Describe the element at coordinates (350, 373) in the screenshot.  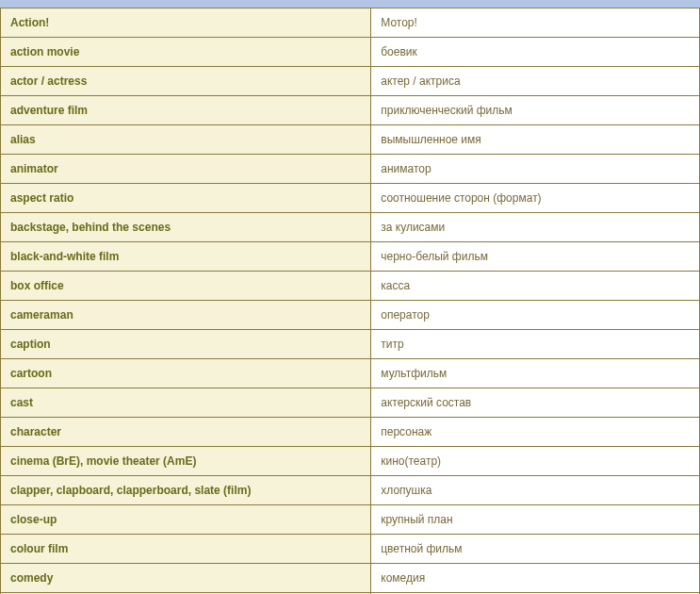
I see `table-row: cartoonмультфильм` at that location.